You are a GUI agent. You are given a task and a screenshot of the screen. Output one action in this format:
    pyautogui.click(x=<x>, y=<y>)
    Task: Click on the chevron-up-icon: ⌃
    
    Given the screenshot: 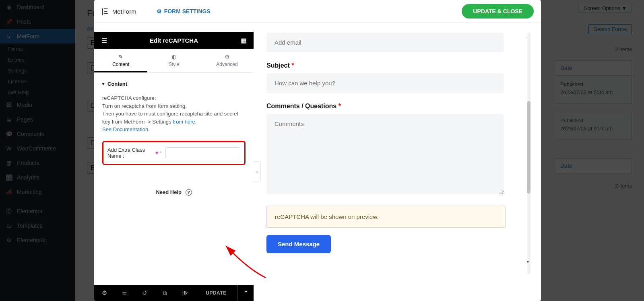 What is the action you would take?
    pyautogui.click(x=246, y=293)
    